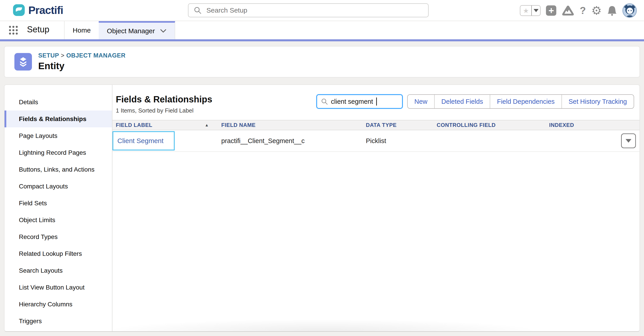 The height and width of the screenshot is (336, 644). I want to click on sidebar-item-buttons-links-actions: Buttons, Links, and Actions, so click(58, 169).